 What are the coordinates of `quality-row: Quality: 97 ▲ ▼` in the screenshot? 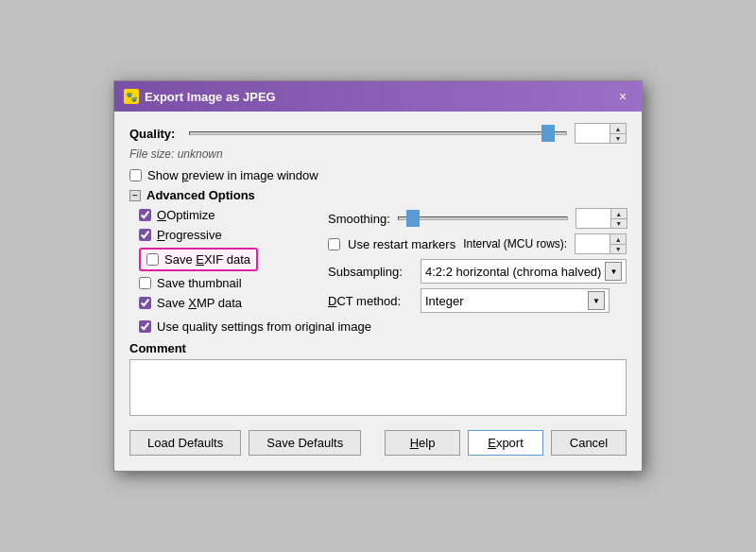 It's located at (378, 133).